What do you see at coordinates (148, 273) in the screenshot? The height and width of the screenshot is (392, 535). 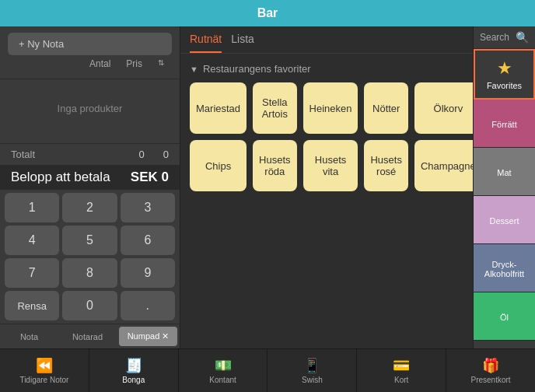 I see `numpad-key-9: 9` at bounding box center [148, 273].